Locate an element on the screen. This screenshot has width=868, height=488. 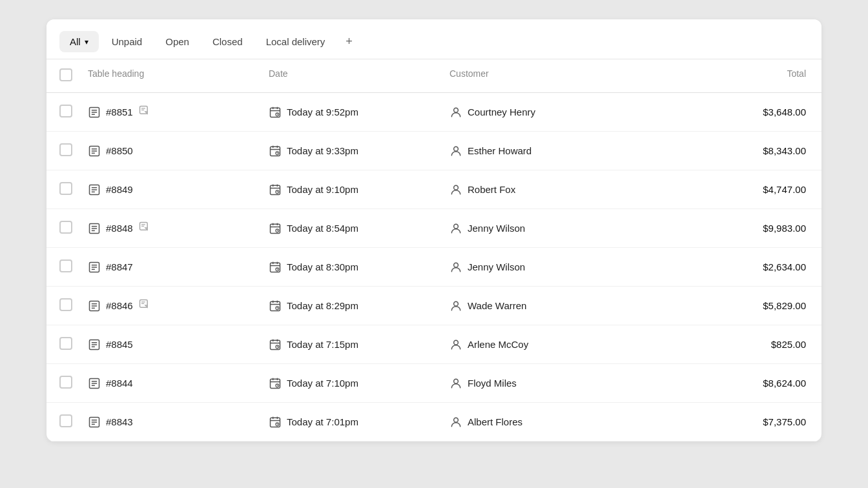
date-cell: Today at 9:10pm is located at coordinates (349, 190).